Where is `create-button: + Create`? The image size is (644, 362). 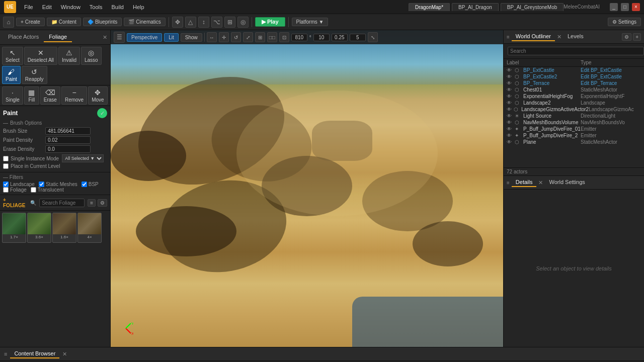
create-button: + Create is located at coordinates (30, 22).